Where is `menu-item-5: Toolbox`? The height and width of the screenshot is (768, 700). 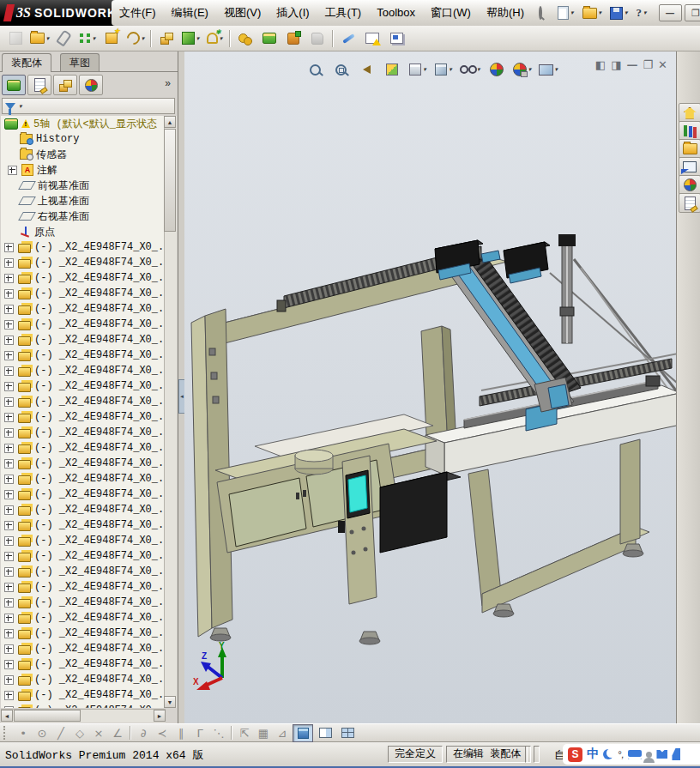
menu-item-5: Toolbox is located at coordinates (396, 13).